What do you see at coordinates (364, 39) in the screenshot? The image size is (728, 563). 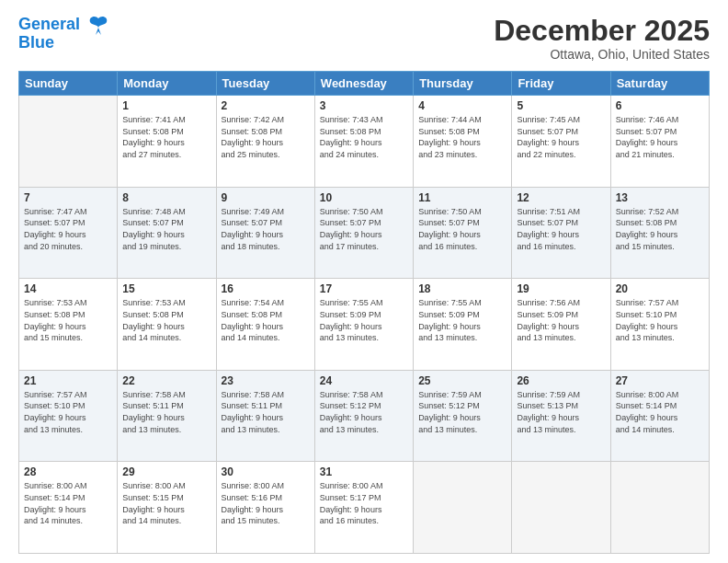 I see `header: General Blue December 2025 Ottawa, Ohio,…` at bounding box center [364, 39].